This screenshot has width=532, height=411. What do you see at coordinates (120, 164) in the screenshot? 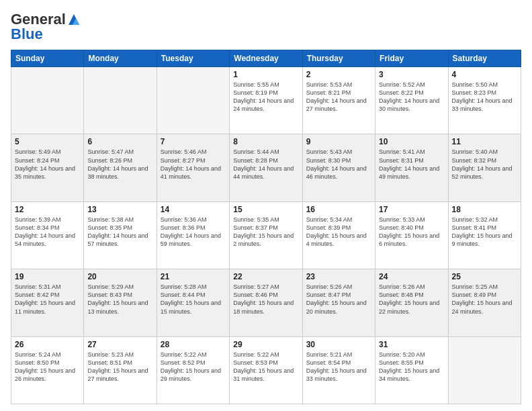
I see `day-info: Sunrise: 5:47 AMSunset: 8:26 PMDaylight:…` at bounding box center [120, 164].